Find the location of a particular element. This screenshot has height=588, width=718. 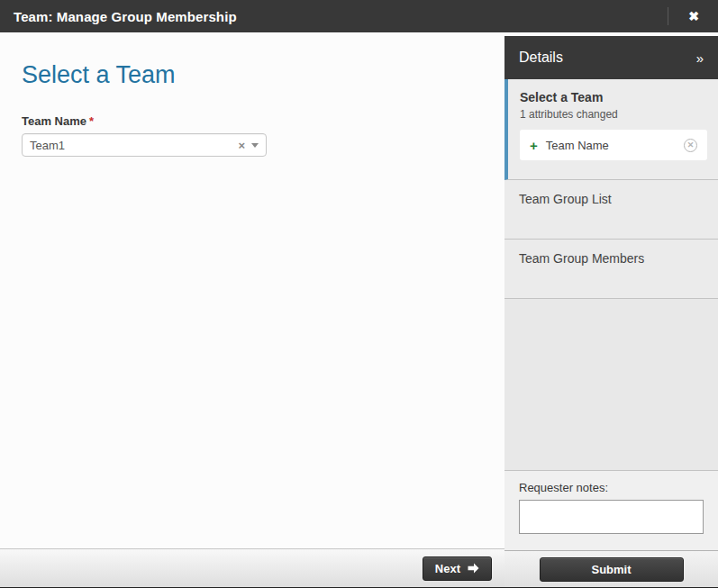

attributes-changed-text: 1 attributes changed is located at coordinates (613, 114).